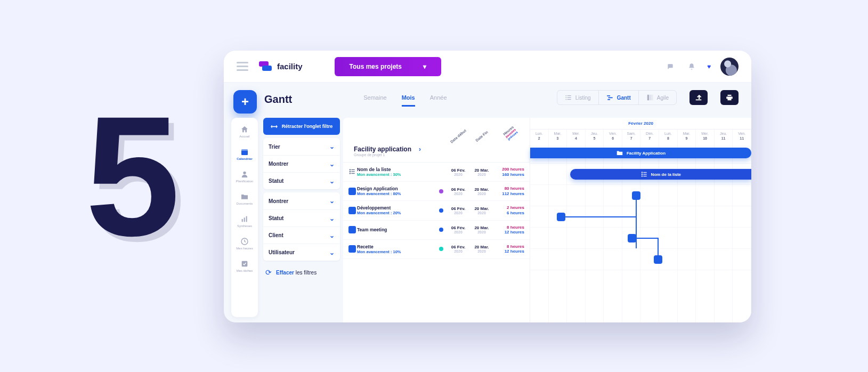 The width and height of the screenshot is (868, 372). I want to click on rail-planification: Planification, so click(245, 176).